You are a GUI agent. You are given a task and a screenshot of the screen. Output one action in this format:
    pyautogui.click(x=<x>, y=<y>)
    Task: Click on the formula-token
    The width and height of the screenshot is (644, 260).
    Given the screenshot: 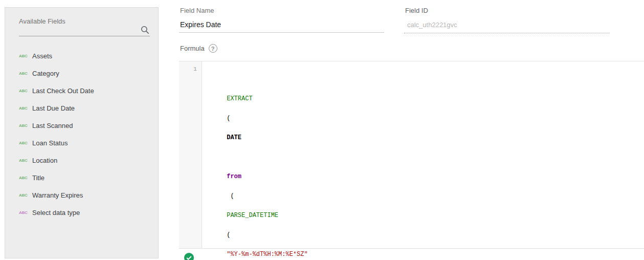 What is the action you would take?
    pyautogui.click(x=228, y=157)
    